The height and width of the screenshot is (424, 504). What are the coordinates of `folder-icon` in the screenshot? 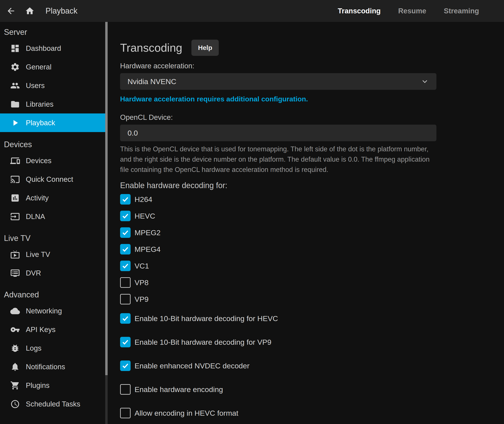 It's located at (15, 104).